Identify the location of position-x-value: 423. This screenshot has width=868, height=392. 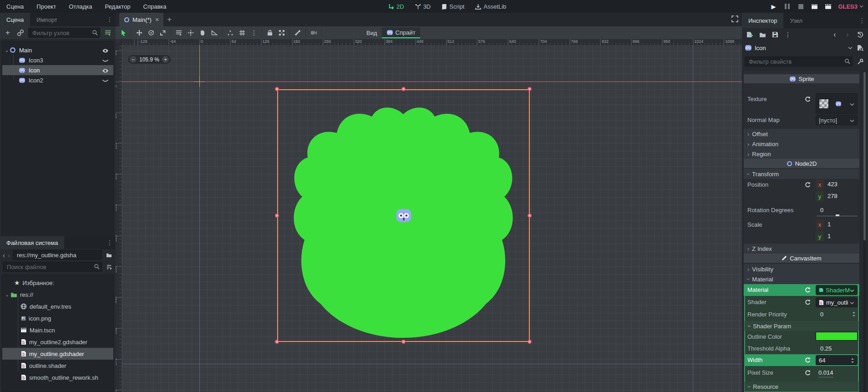
(832, 184).